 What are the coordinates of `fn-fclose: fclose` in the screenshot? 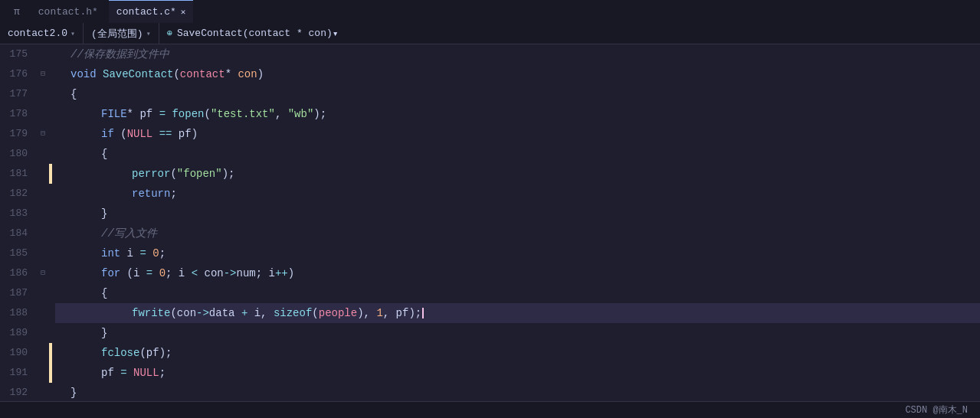 It's located at (120, 353).